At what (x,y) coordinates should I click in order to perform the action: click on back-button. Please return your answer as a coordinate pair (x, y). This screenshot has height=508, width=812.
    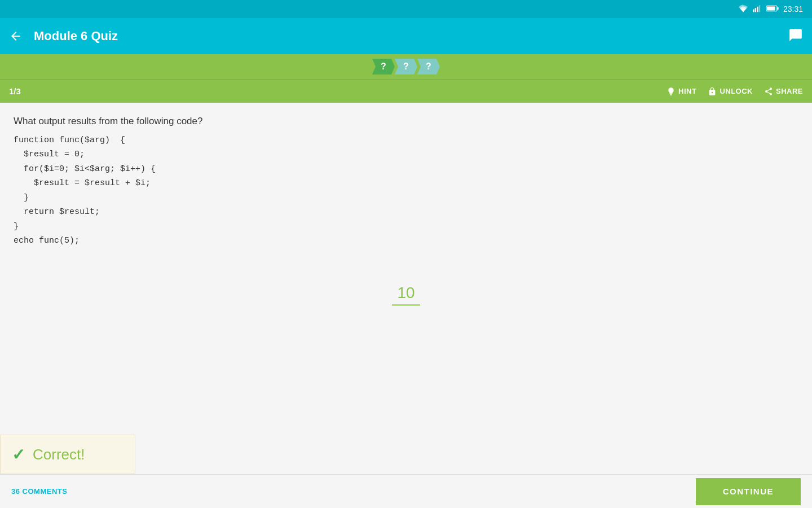
    Looking at the image, I should click on (16, 36).